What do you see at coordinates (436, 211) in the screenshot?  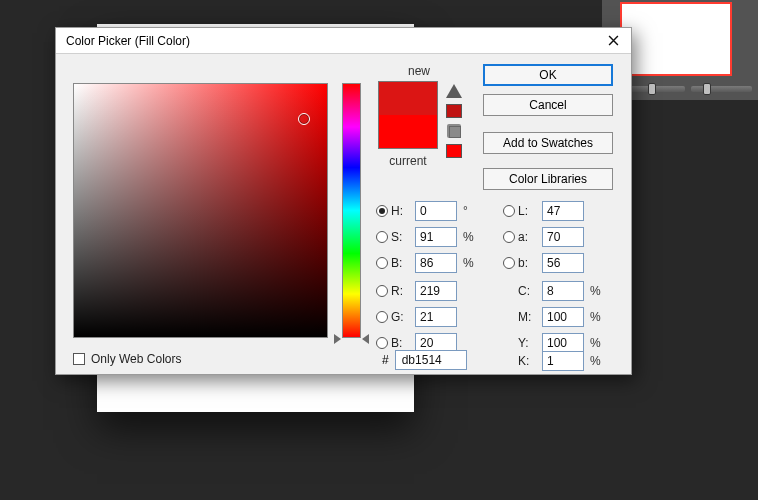 I see `input-h` at bounding box center [436, 211].